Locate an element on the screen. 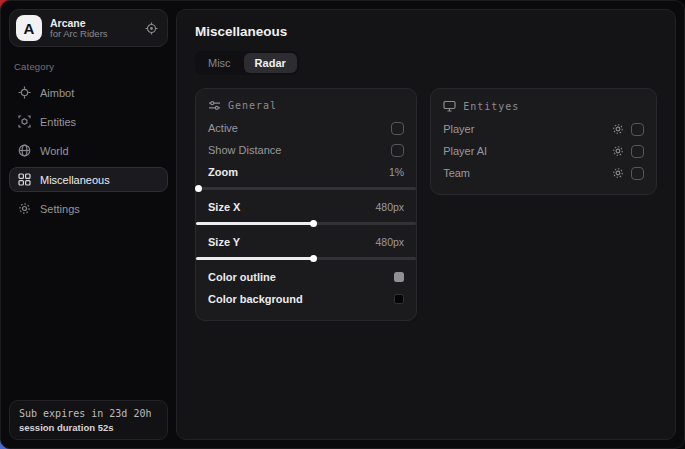 This screenshot has height=449, width=685. zoom-row: Zoom 1% is located at coordinates (306, 172).